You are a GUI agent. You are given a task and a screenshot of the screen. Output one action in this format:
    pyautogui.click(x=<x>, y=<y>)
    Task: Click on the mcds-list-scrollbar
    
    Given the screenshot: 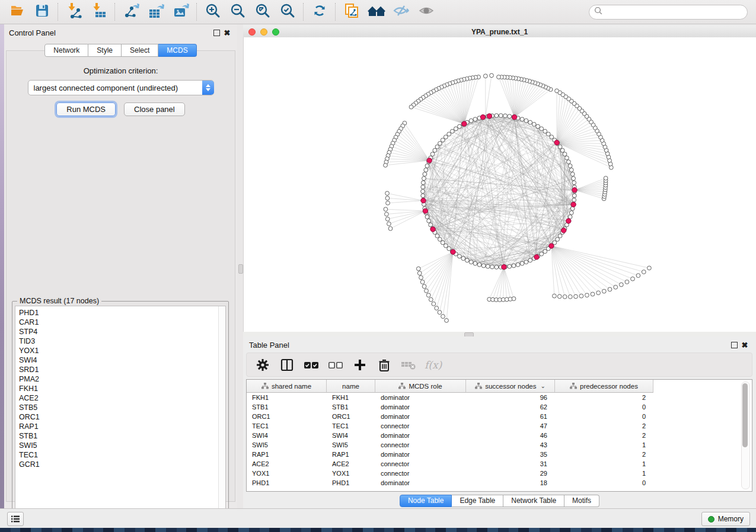 What is the action you would take?
    pyautogui.click(x=222, y=411)
    